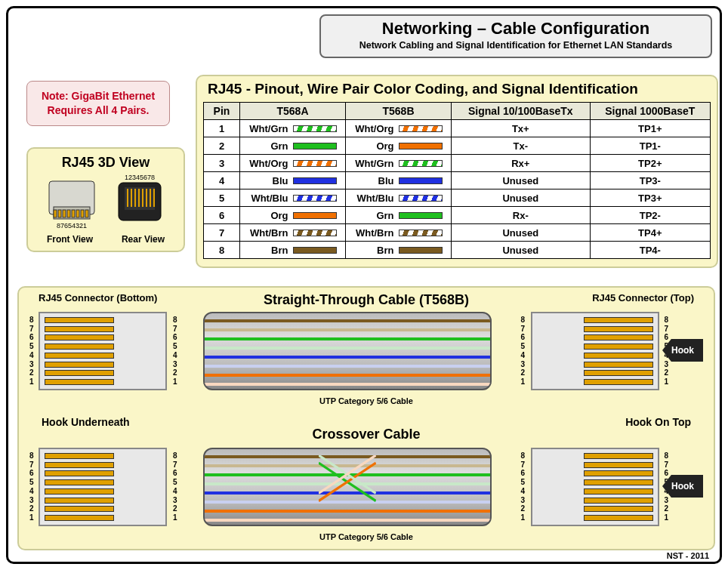 Image resolution: width=728 pixels, height=570 pixels. Describe the element at coordinates (293, 112) in the screenshot. I see `col-t568a: T568A` at that location.